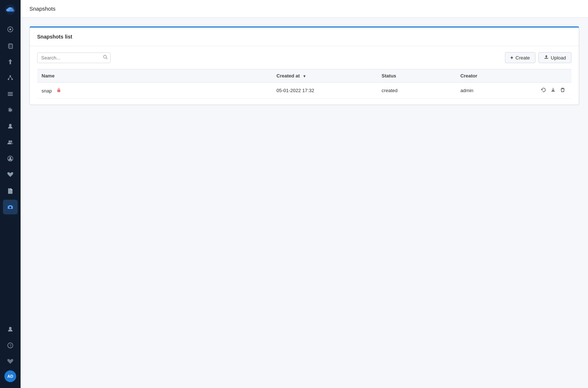 The width and height of the screenshot is (588, 388). What do you see at coordinates (10, 159) in the screenshot?
I see `sidebar-item-profile` at bounding box center [10, 159].